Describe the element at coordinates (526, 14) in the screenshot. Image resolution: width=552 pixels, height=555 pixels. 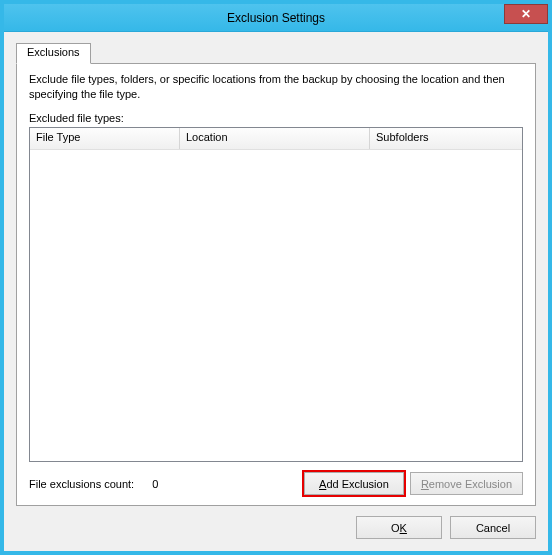
I see `close-button: ✕` at that location.